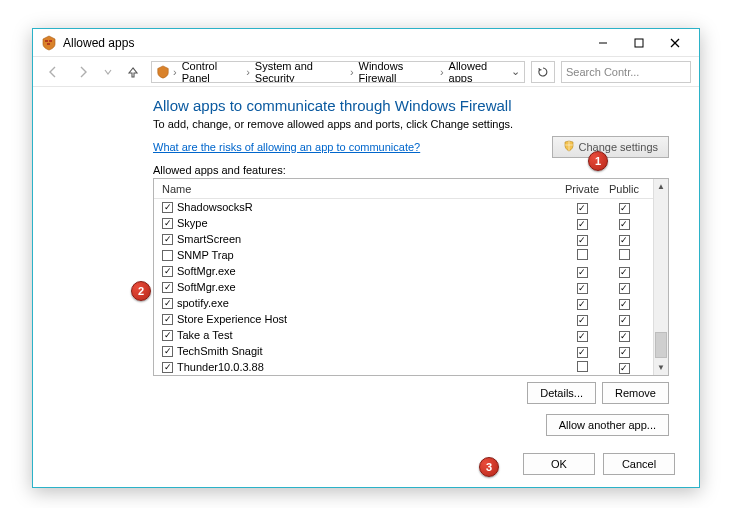  I want to click on breadcrumb: Control Panel, so click(212, 72).